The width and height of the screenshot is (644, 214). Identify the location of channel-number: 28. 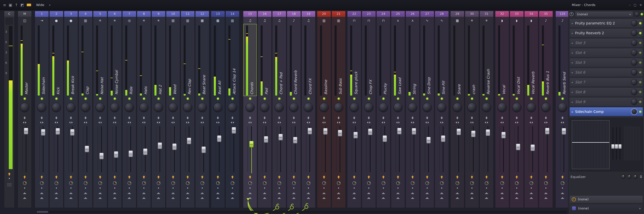
(442, 14).